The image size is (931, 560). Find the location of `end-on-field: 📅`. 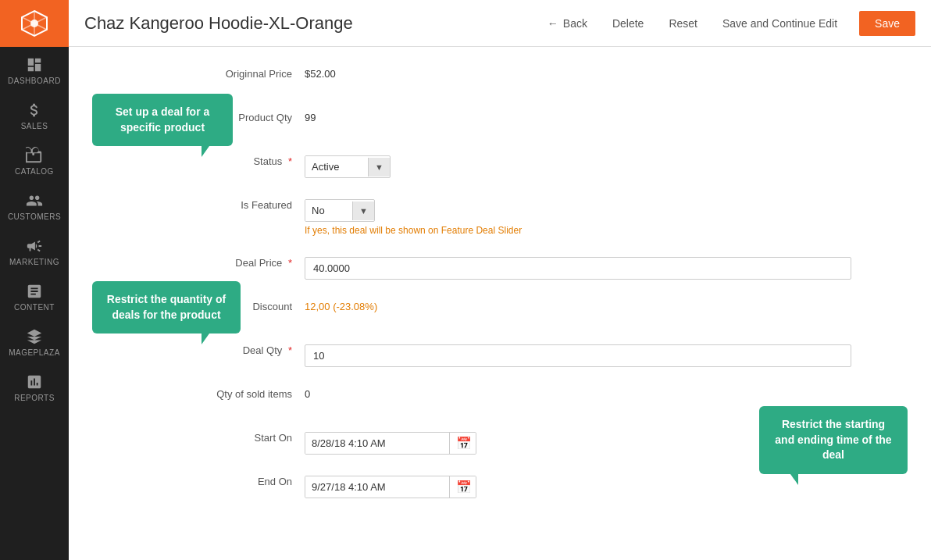

end-on-field: 📅 is located at coordinates (578, 484).